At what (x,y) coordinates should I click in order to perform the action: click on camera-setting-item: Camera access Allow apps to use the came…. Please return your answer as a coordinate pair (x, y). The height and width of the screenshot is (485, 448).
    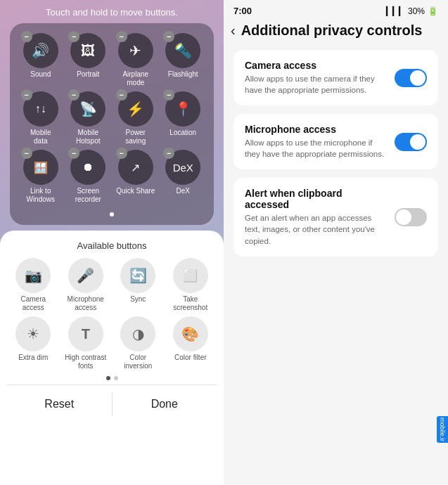
    Looking at the image, I should click on (336, 77).